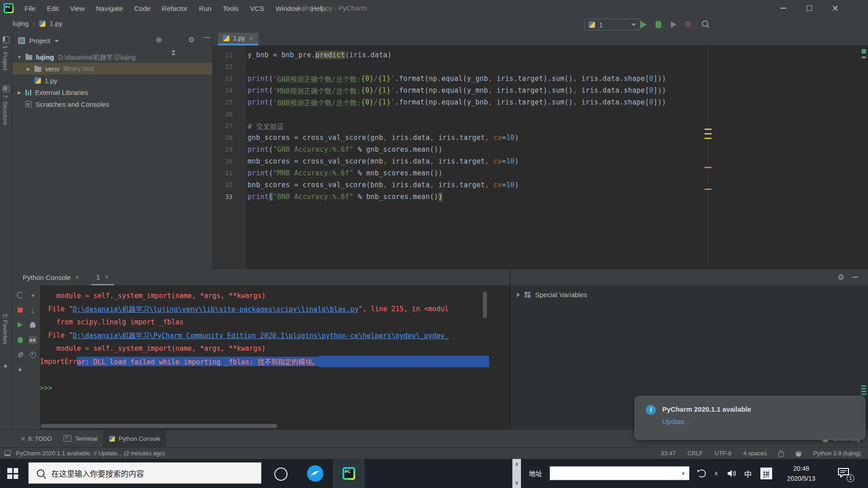 Image resolution: width=868 pixels, height=488 pixels. Describe the element at coordinates (702, 473) in the screenshot. I see `refresh-icon` at that location.